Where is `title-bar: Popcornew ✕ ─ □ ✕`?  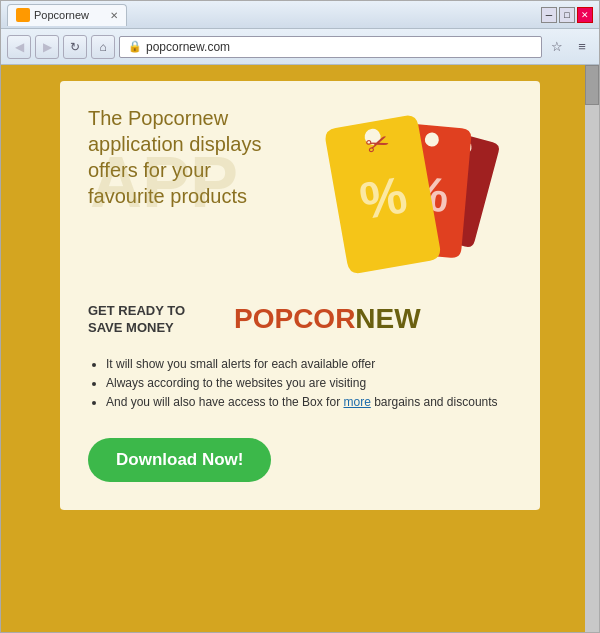 title-bar: Popcornew ✕ ─ □ ✕ is located at coordinates (300, 15).